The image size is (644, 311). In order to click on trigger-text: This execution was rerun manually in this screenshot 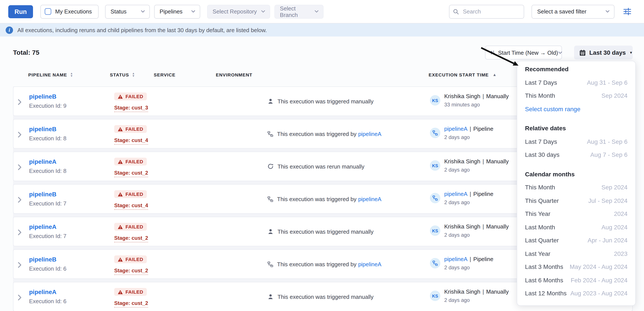, I will do `click(321, 166)`.